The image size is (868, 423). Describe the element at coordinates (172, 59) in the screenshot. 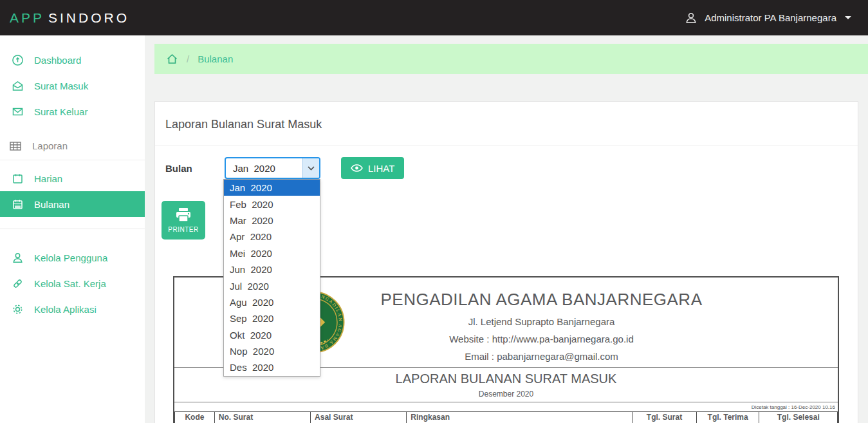

I see `home-icon` at that location.